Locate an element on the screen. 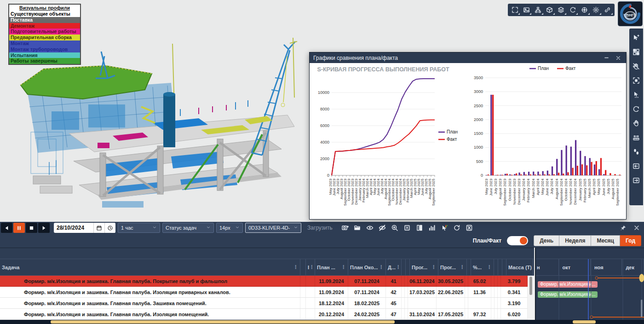 Image resolution: width=644 pixels, height=324 pixels. play-button is located at coordinates (44, 228).